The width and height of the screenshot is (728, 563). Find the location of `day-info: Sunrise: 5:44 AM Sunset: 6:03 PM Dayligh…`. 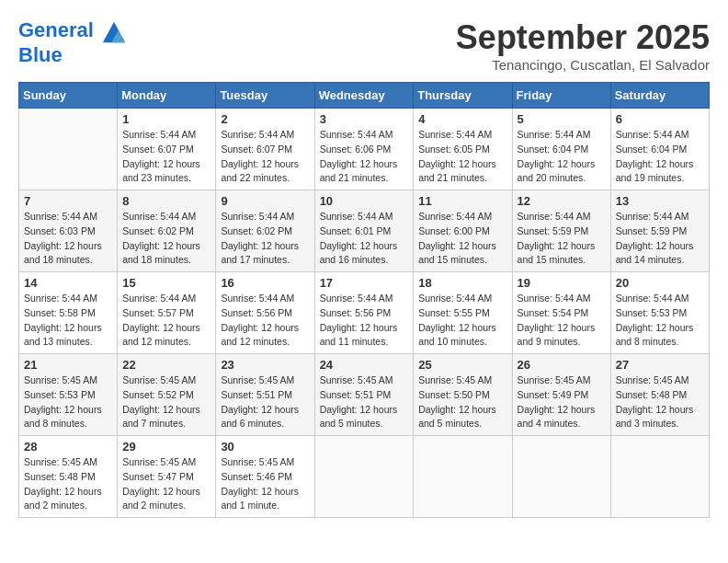

day-info: Sunrise: 5:44 AM Sunset: 6:03 PM Dayligh… is located at coordinates (68, 239).